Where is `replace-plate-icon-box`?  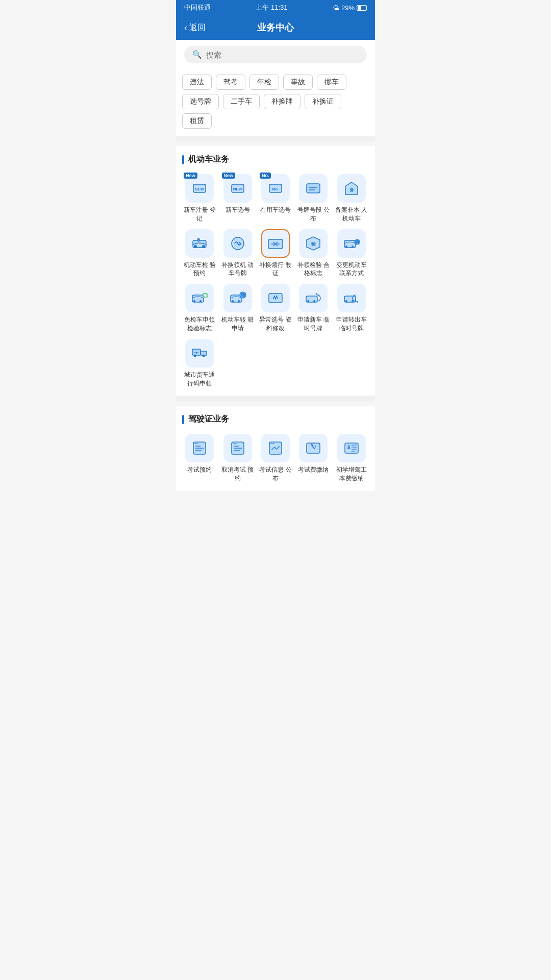 replace-plate-icon-box is located at coordinates (238, 243).